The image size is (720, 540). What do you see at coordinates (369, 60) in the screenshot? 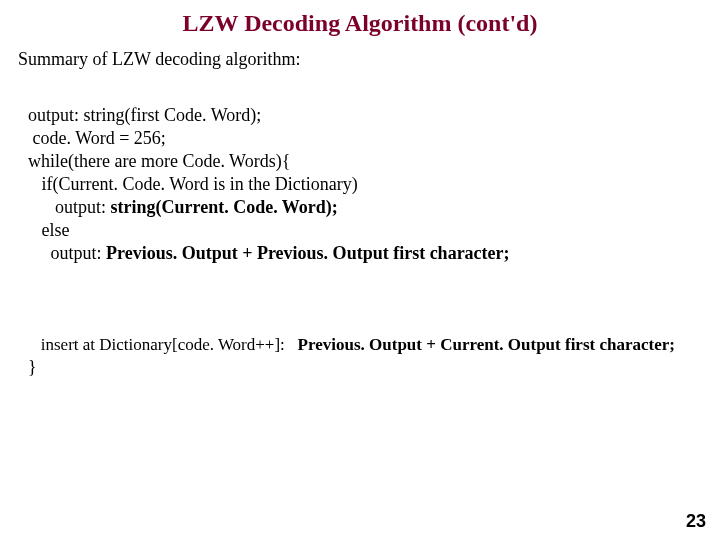
I see `summary-line: Summary of LZW decoding algorithm:` at bounding box center [369, 60].